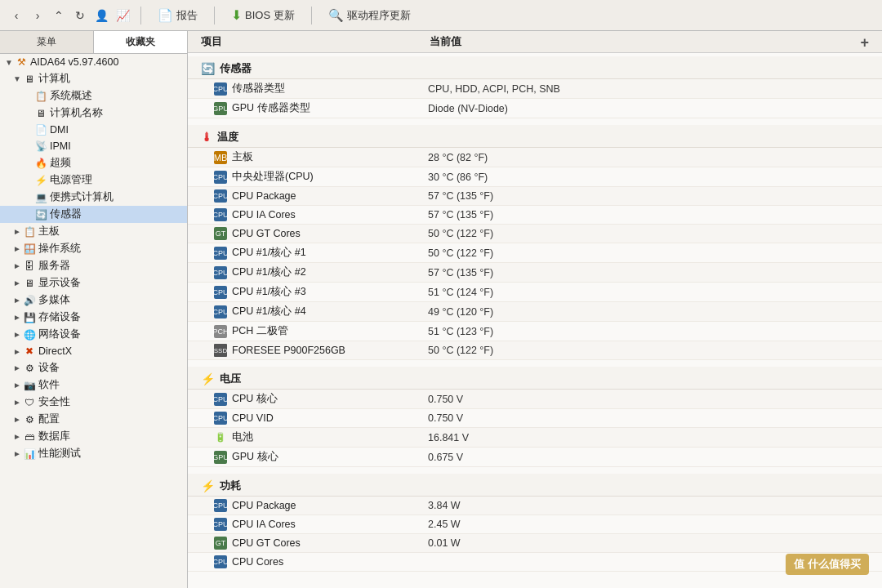 The height and width of the screenshot is (588, 882). What do you see at coordinates (535, 177) in the screenshot?
I see `row-cpu-temp: CPU 中央处理器(CPU) 30 °C (86 °F)` at bounding box center [535, 177].